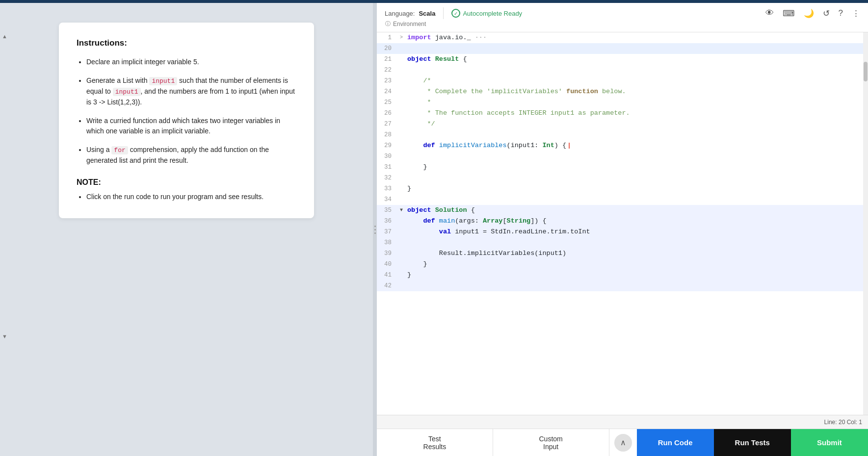  Describe the element at coordinates (622, 124) in the screenshot. I see `code-line-27: 27 */` at that location.